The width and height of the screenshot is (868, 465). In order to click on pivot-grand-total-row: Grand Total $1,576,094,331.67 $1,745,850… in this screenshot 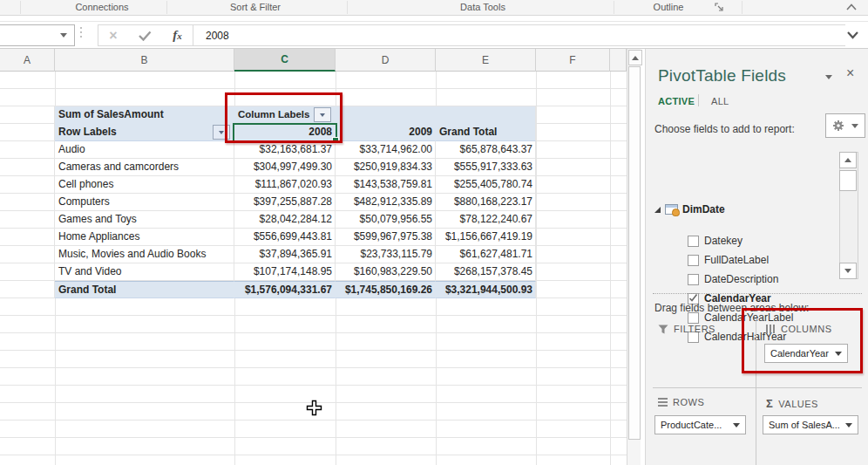, I will do `click(295, 290)`.